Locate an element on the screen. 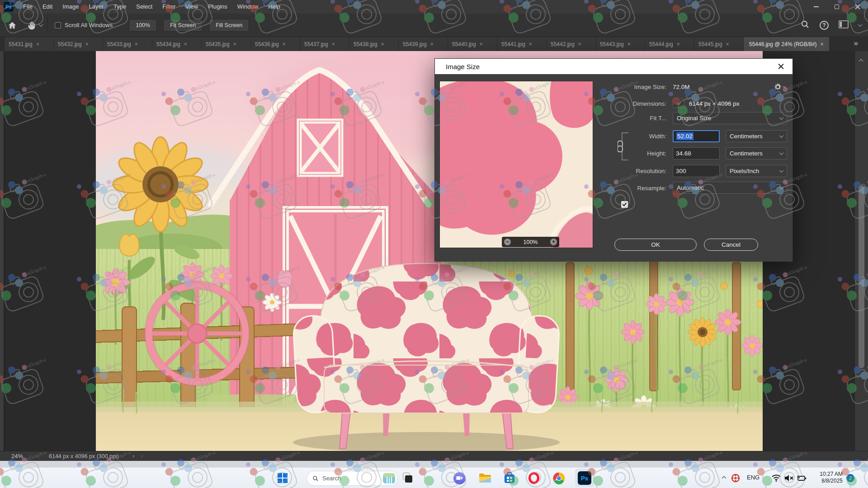 This screenshot has height=488, width=868. height-input: 34.68 is located at coordinates (696, 154).